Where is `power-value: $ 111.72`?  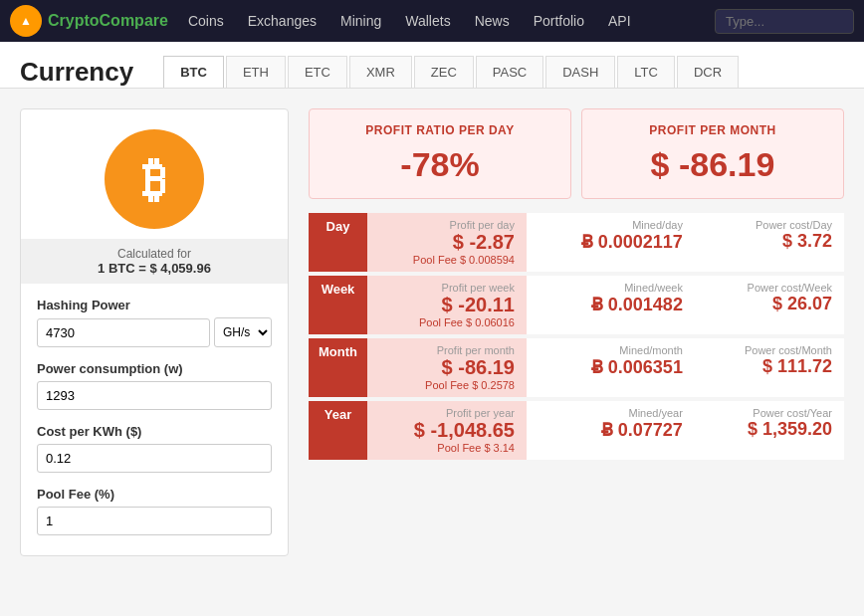 power-value: $ 111.72 is located at coordinates (769, 366).